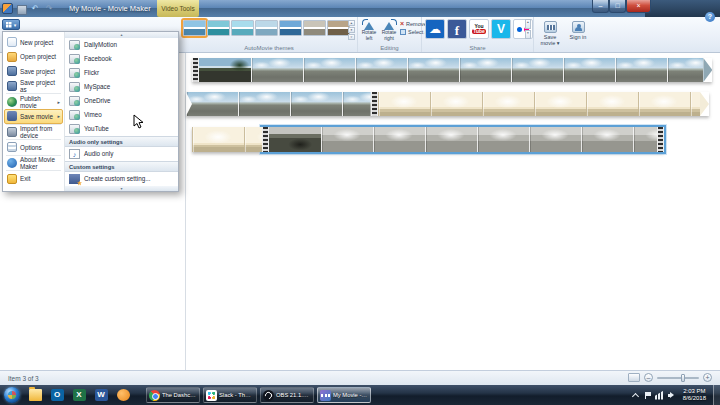 The image size is (720, 405). What do you see at coordinates (34, 58) in the screenshot?
I see `file-menu-item-open-project: Open project` at bounding box center [34, 58].